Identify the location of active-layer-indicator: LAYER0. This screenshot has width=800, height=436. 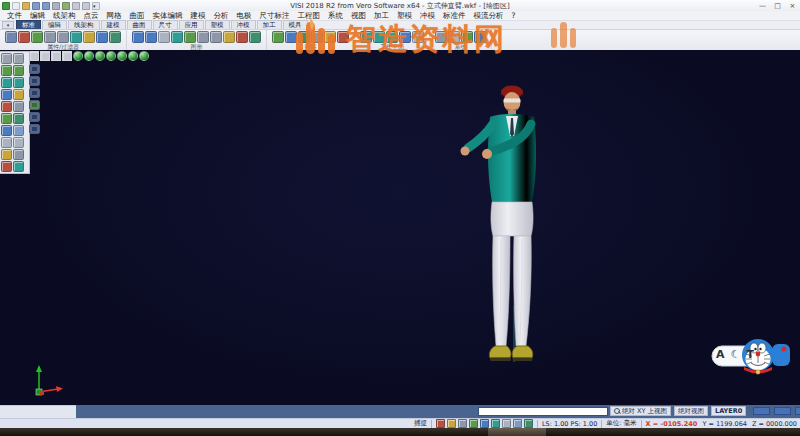
(728, 411).